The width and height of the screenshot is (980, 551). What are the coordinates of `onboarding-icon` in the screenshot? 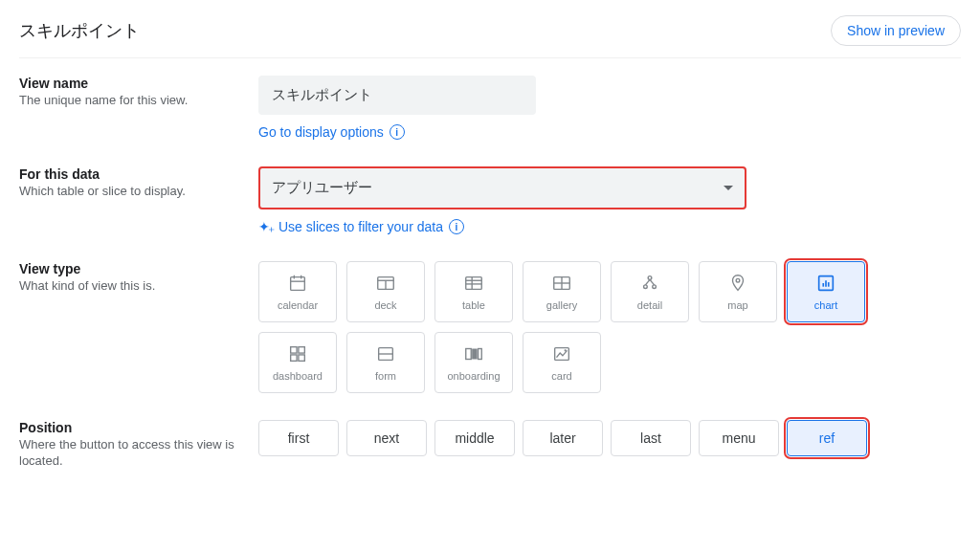 It's located at (474, 354).